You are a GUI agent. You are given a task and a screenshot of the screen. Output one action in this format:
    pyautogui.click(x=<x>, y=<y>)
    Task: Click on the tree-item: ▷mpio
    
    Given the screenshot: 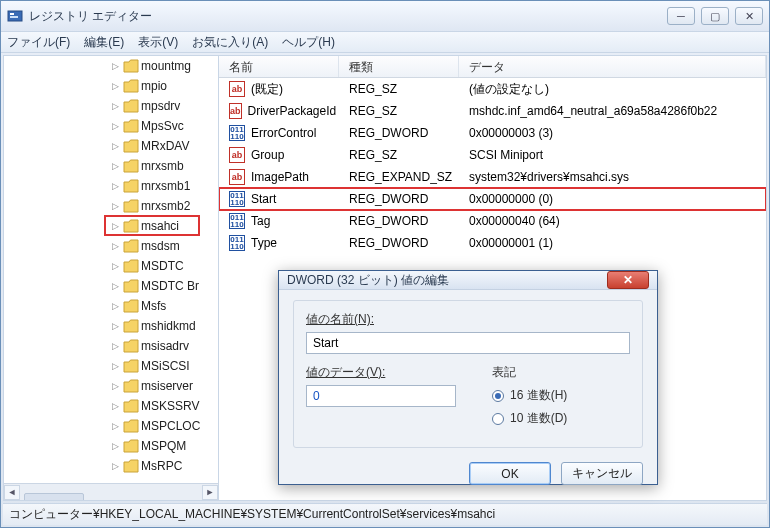 What is the action you would take?
    pyautogui.click(x=111, y=86)
    